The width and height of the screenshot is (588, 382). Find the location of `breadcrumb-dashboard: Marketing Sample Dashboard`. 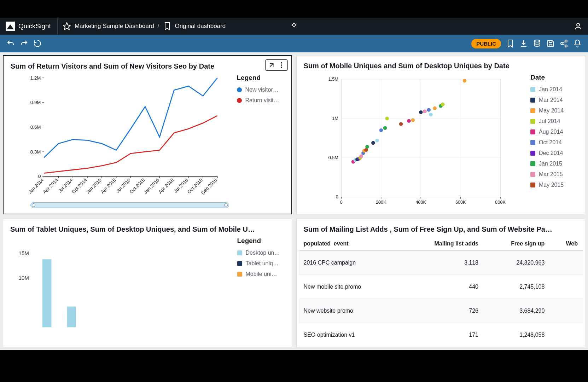

breadcrumb-dashboard: Marketing Sample Dashboard is located at coordinates (115, 26).